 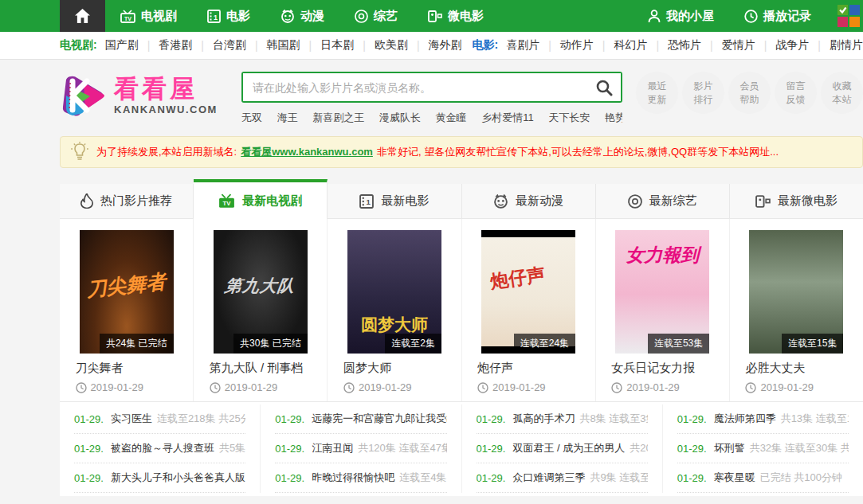 I want to click on movie-card: 连载至15集 必胜大丈夫 2019-01-29, so click(x=797, y=311).